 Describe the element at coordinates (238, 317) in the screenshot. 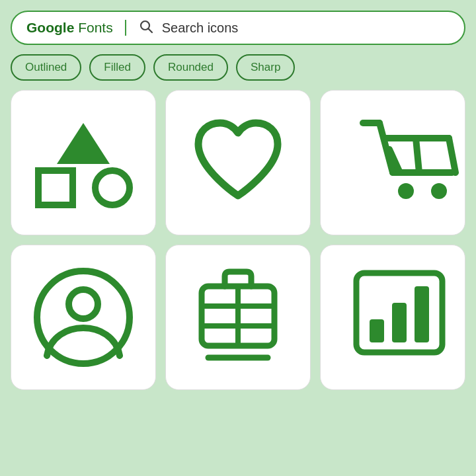

I see `luggage-icon-card` at that location.